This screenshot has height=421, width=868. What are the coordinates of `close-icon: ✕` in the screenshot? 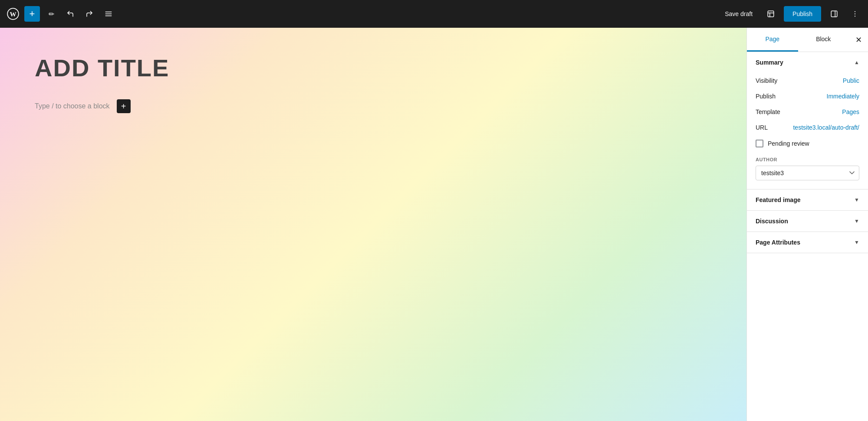 It's located at (858, 40).